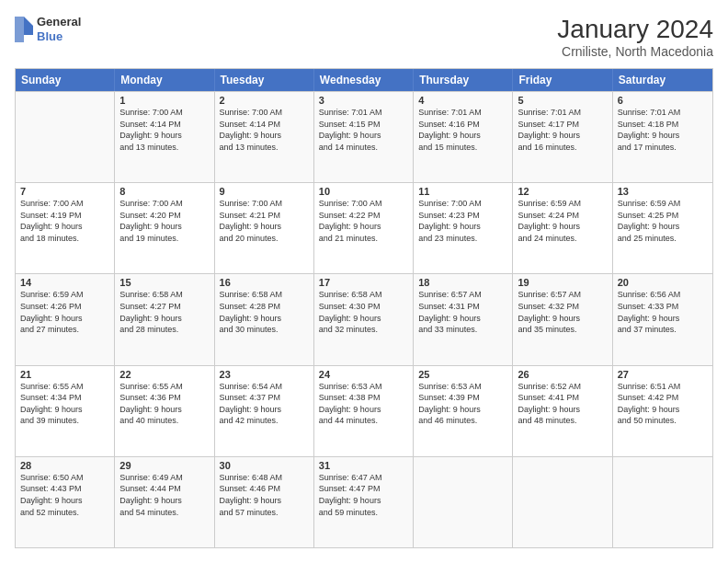 This screenshot has height=563, width=728. Describe the element at coordinates (563, 100) in the screenshot. I see `day-number: 5` at that location.